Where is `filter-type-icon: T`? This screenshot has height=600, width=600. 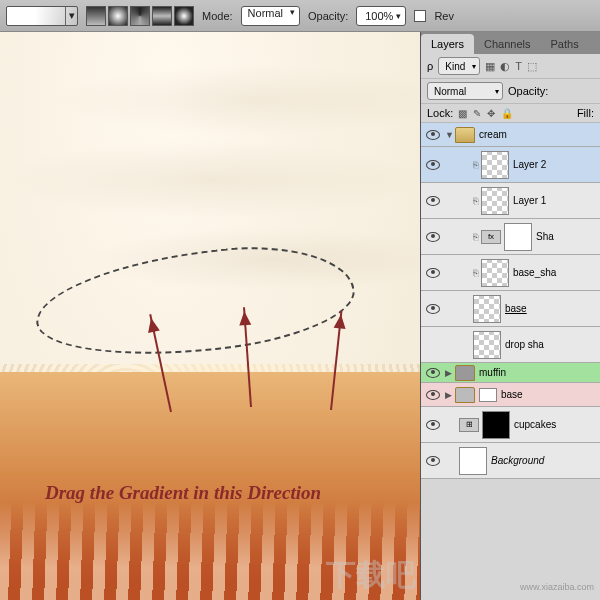
filter-type-icon: T is located at coordinates (518, 66).